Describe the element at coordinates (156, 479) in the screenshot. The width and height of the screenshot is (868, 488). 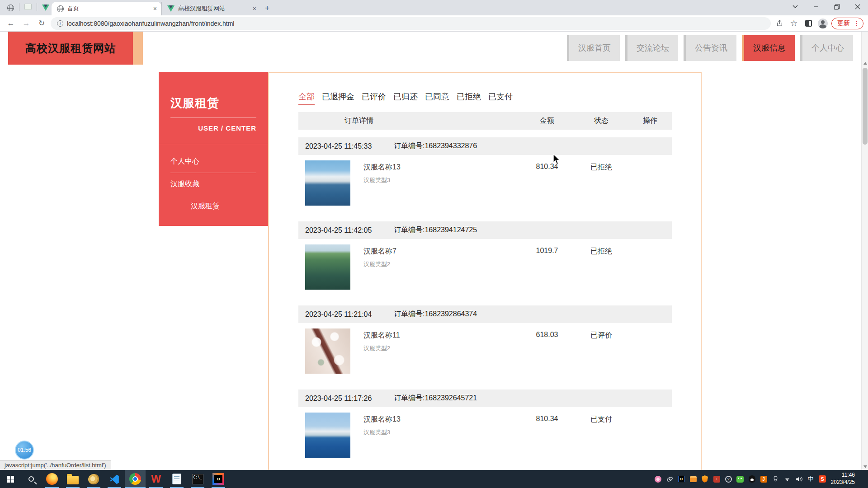
I see `taskbar-wps: W` at that location.